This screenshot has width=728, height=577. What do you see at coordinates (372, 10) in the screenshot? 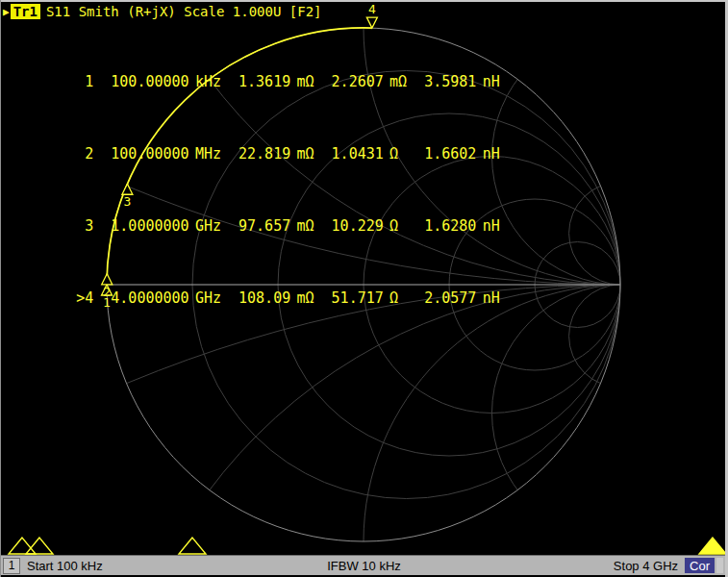
I see `marker-label: 4` at bounding box center [372, 10].